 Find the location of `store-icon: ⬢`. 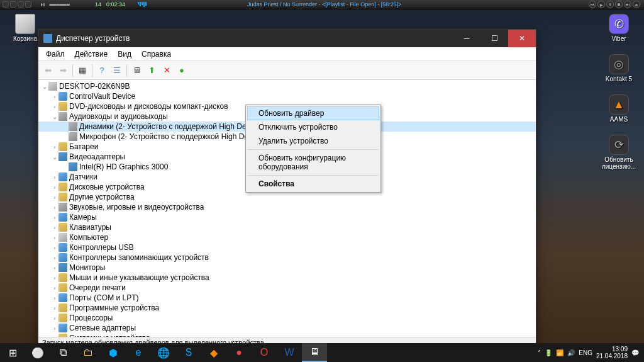

store-icon: ⬢ is located at coordinates (113, 353).